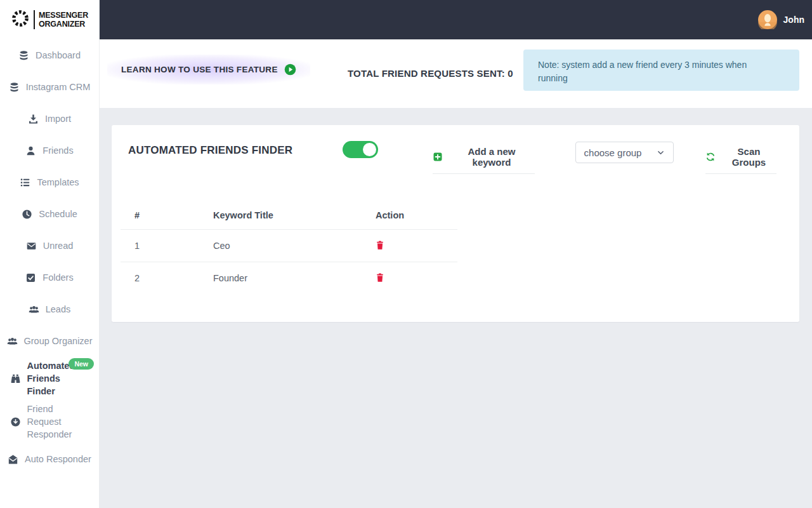  Describe the element at coordinates (163, 216) in the screenshot. I see `column-header: #` at that location.